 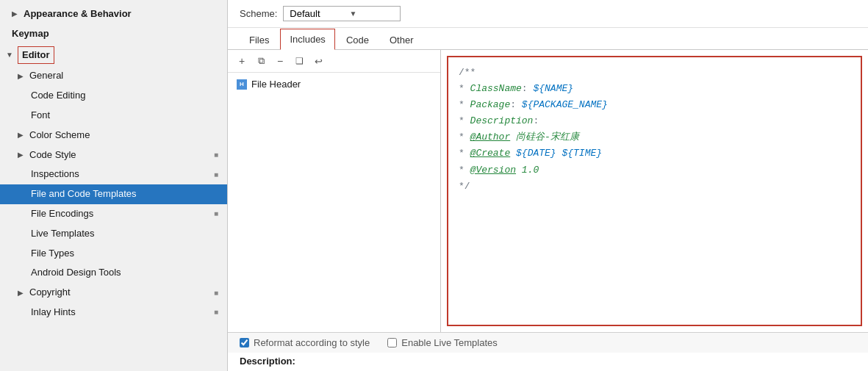 What do you see at coordinates (334, 84) in the screenshot?
I see `file-item-file-header: H File Header` at bounding box center [334, 84].